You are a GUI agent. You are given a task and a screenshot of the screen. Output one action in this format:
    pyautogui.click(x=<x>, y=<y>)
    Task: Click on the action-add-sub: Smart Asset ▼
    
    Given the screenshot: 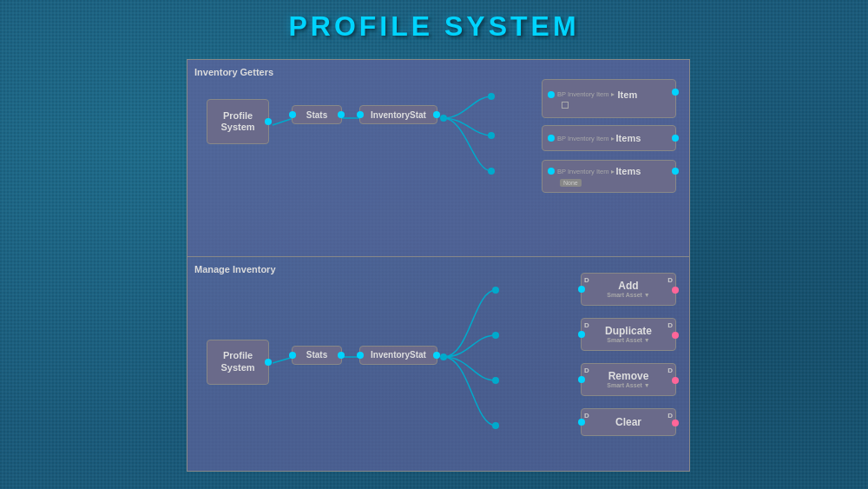 What is the action you would take?
    pyautogui.click(x=628, y=295)
    